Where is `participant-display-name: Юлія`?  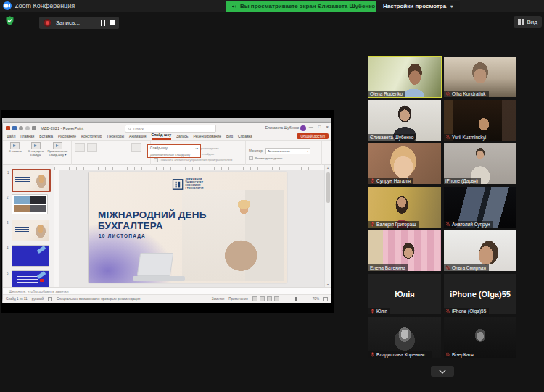
participant-display-name: Юлія is located at coordinates (405, 294).